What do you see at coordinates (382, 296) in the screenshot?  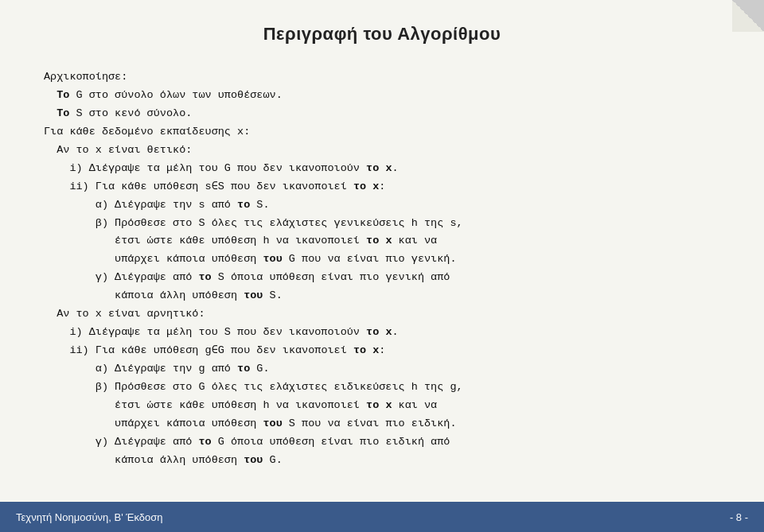 I see `line-13: κάποια άλλη υπόθεση του S.` at bounding box center [382, 296].